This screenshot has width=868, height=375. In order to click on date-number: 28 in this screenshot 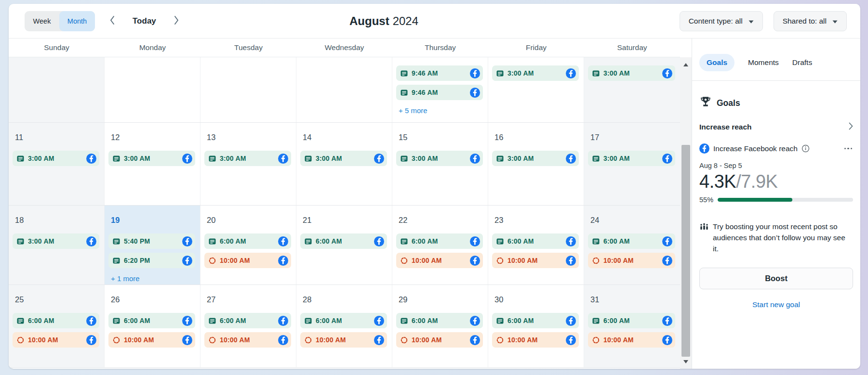, I will do `click(345, 299)`.